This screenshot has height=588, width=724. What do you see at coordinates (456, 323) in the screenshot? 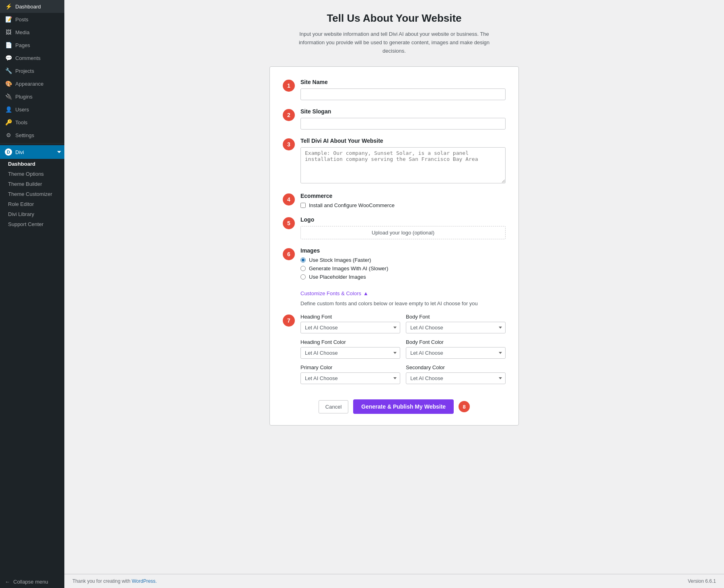
I see `body-font-field: Body Font Let AI Choose` at bounding box center [456, 323].